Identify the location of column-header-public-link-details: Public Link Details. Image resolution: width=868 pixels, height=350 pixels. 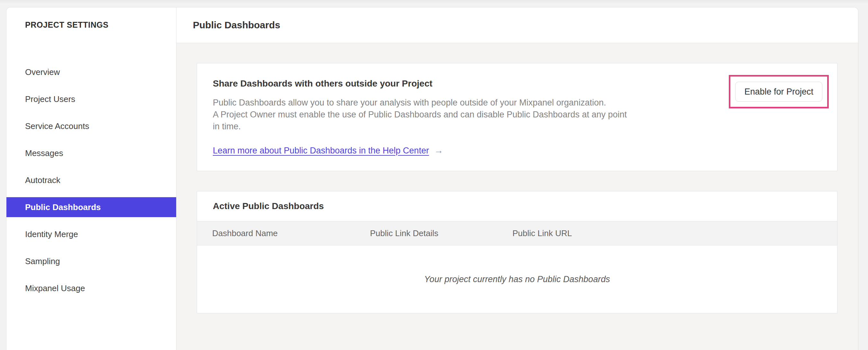
(441, 233).